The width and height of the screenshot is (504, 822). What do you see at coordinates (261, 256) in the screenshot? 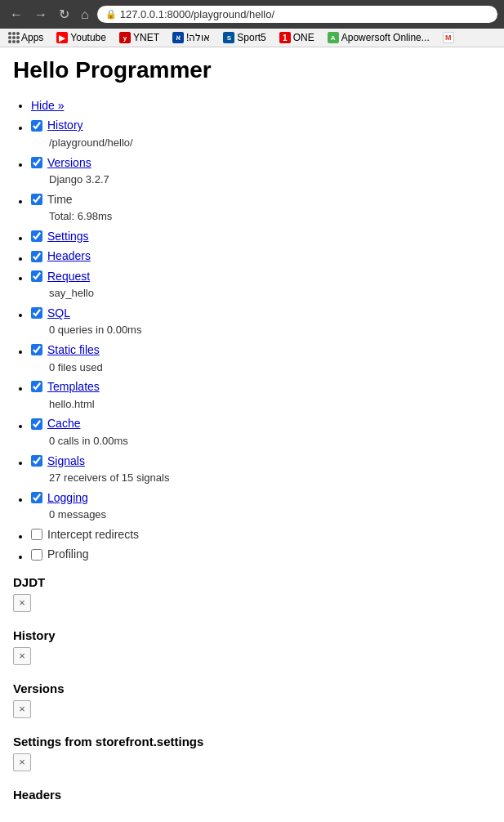
I see `item-row-headers: Headers` at bounding box center [261, 256].